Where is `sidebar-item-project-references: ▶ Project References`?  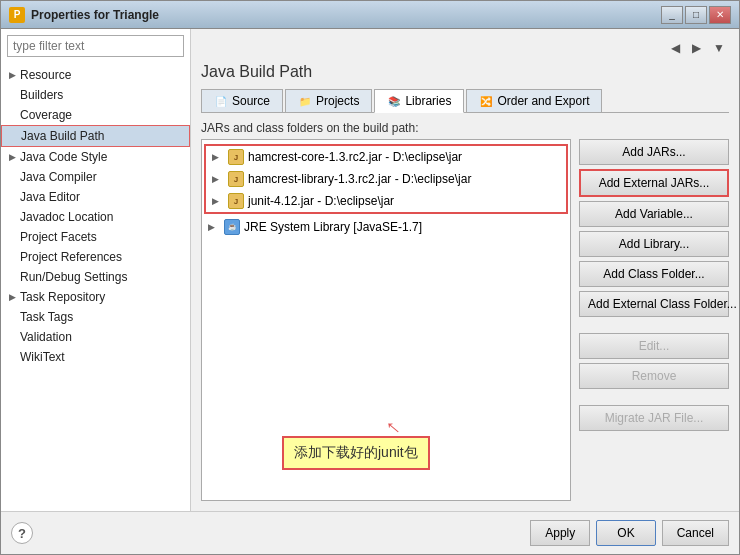
sidebar-item-project-references: ▶ Project References is located at coordinates (96, 257).